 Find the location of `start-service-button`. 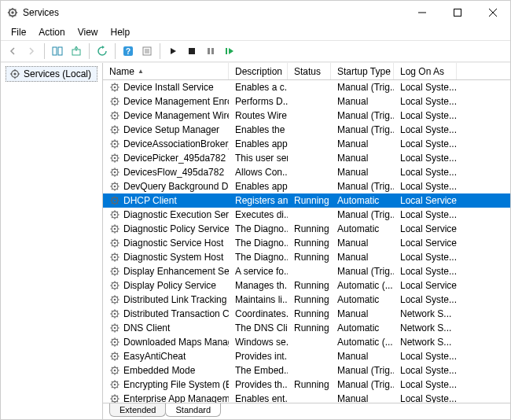

start-service-button is located at coordinates (173, 51).